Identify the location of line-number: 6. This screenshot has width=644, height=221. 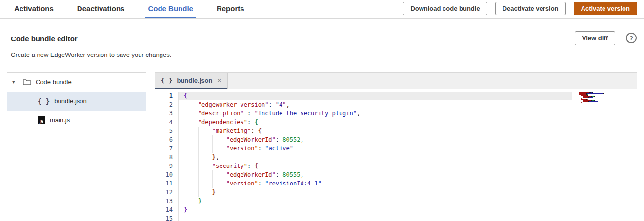
(167, 140).